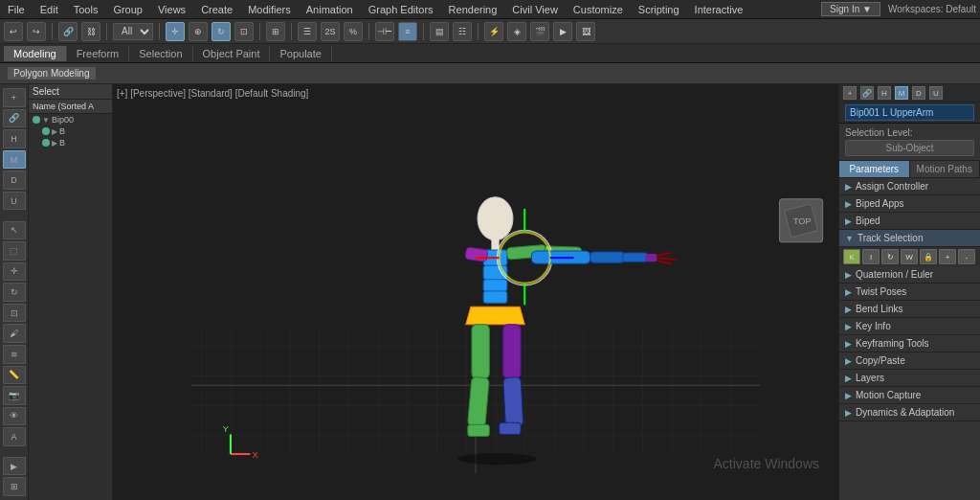 Image resolution: width=980 pixels, height=500 pixels. Describe the element at coordinates (902, 93) in the screenshot. I see `rp-motion-icon: M` at that location.